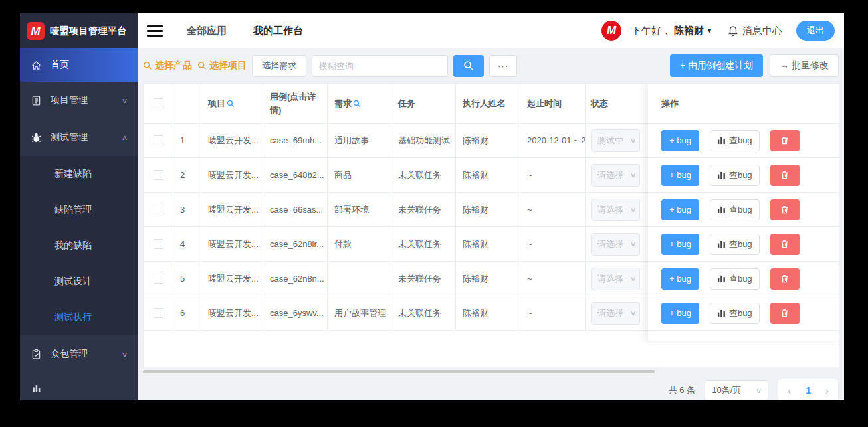  Describe the element at coordinates (36, 101) in the screenshot. I see `document-icon` at that location.